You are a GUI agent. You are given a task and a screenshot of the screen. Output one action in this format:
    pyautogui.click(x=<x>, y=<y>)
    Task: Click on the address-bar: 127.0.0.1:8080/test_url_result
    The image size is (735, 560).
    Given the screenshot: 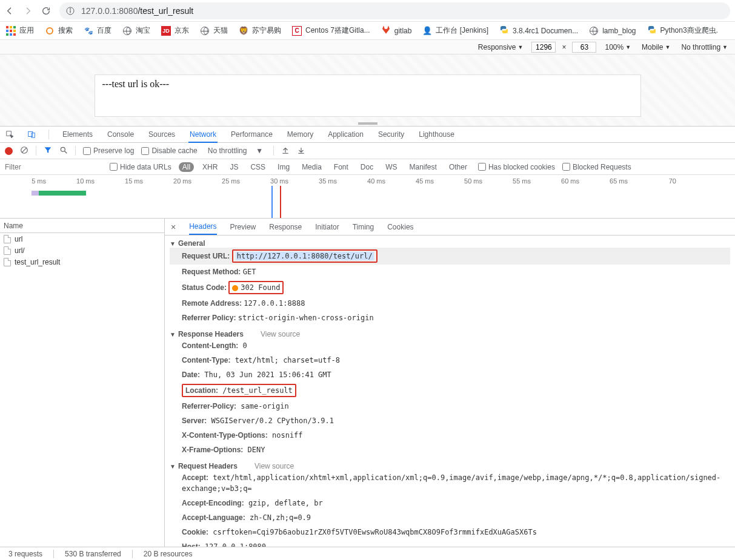 What is the action you would take?
    pyautogui.click(x=395, y=11)
    